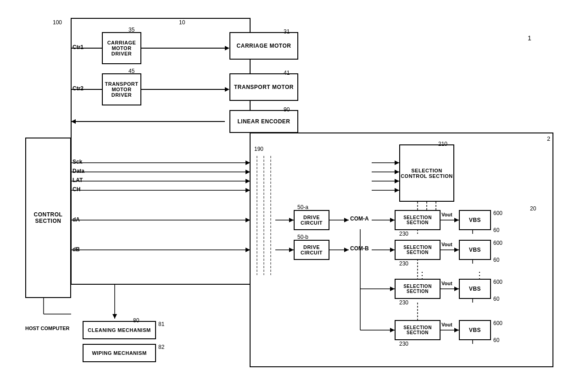 Image resolution: width=569 pixels, height=392 pixels. What do you see at coordinates (119, 330) in the screenshot?
I see `cleaning-mechanism-box: Cleaning Mechanism` at bounding box center [119, 330].